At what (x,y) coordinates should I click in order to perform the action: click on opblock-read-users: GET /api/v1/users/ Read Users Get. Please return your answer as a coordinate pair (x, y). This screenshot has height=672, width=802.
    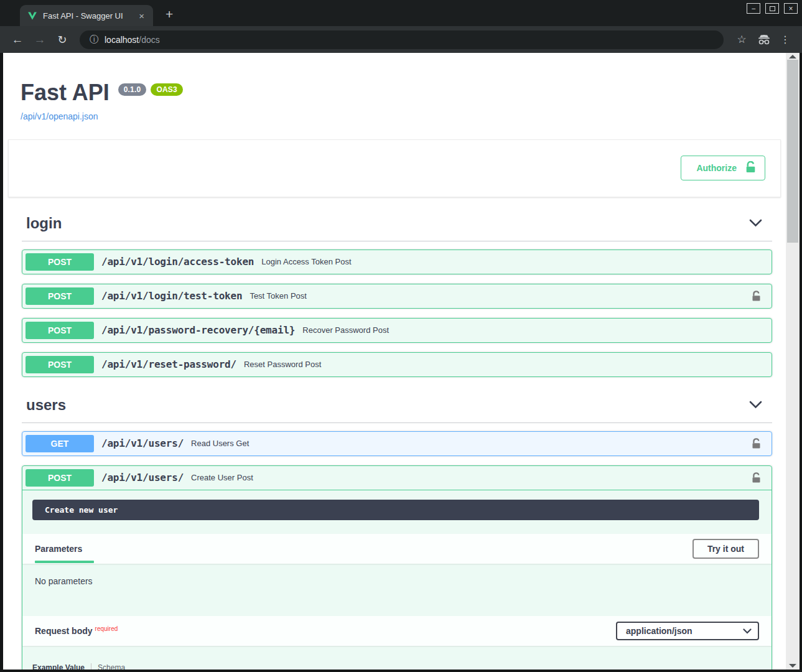
    Looking at the image, I should click on (397, 444).